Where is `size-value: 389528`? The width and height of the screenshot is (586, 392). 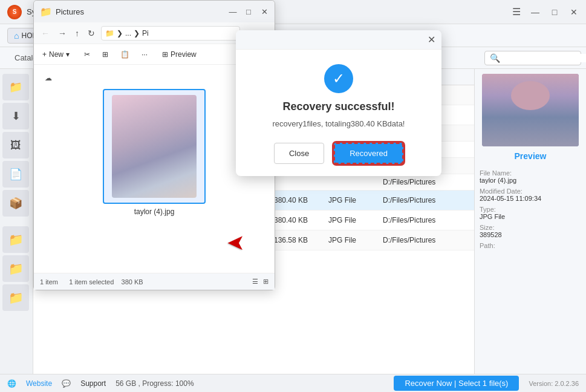 size-value: 389528 is located at coordinates (530, 235).